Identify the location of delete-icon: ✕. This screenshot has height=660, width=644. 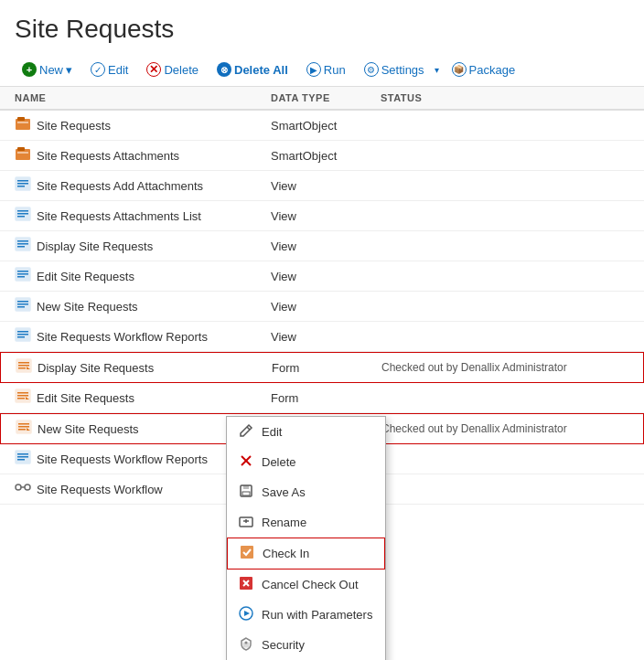
(154, 69).